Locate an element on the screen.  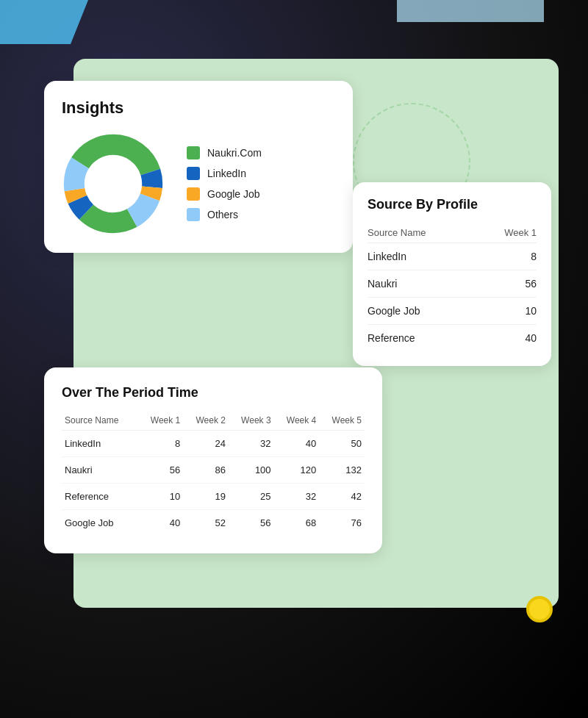
period-col-source: Source Name is located at coordinates (100, 420).